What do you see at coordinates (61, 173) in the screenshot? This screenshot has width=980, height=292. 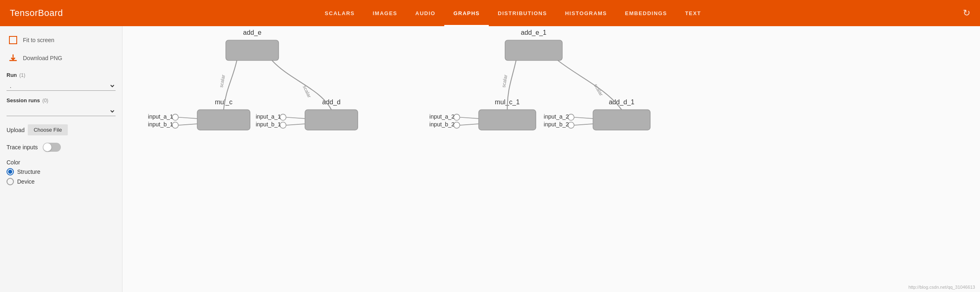 I see `color-section: Color Structure Device` at bounding box center [61, 173].